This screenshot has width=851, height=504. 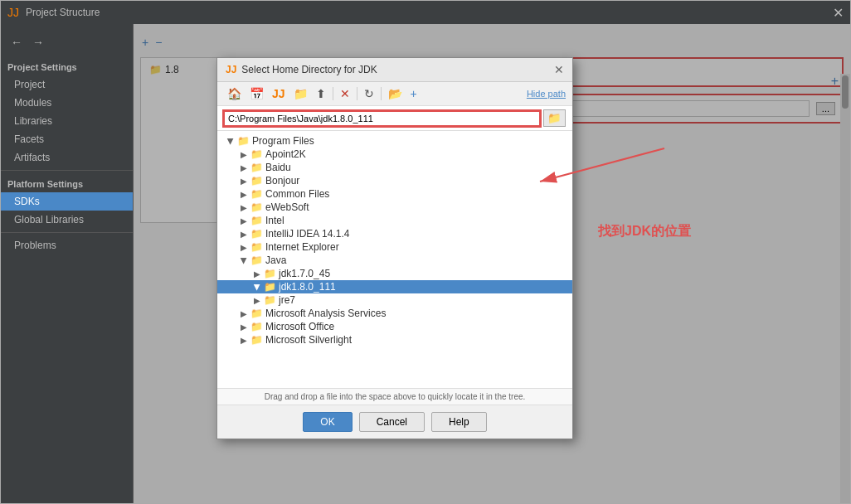 What do you see at coordinates (244, 220) in the screenshot?
I see `arrow-intel: ▶` at bounding box center [244, 220].